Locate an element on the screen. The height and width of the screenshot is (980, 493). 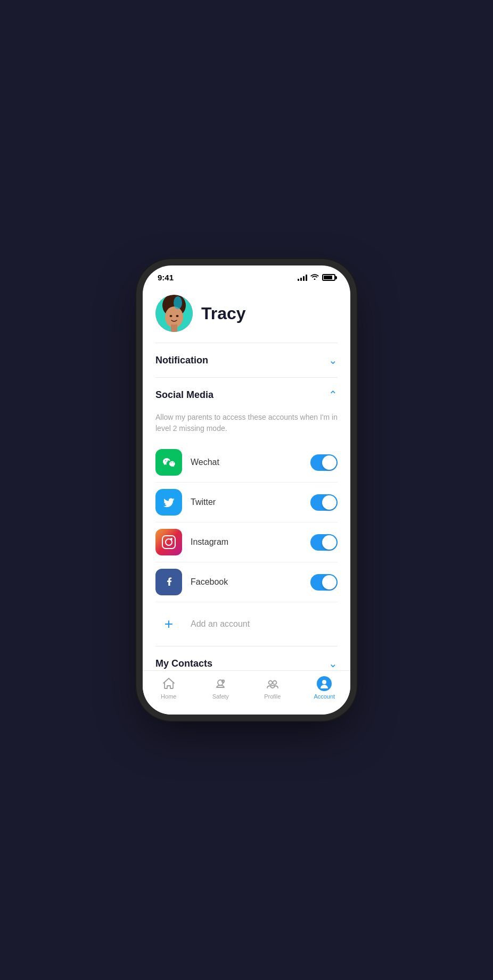
tab-account: Account is located at coordinates (325, 687).